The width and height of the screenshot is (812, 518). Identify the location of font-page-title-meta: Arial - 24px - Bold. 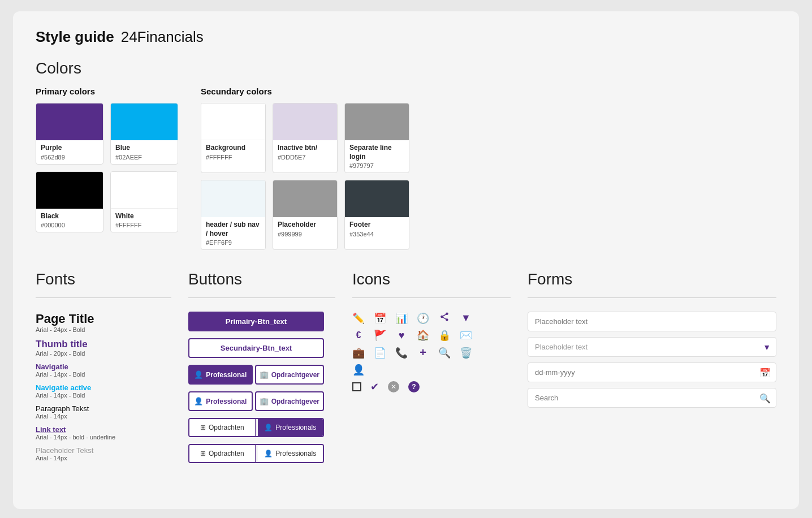
(103, 330).